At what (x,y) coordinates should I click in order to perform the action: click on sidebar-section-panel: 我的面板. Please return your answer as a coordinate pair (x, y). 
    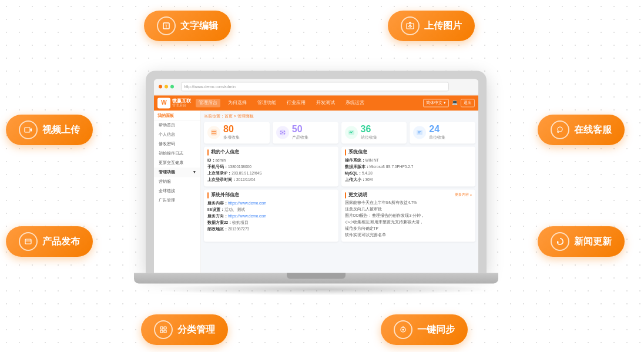
    Looking at the image, I should click on (177, 115).